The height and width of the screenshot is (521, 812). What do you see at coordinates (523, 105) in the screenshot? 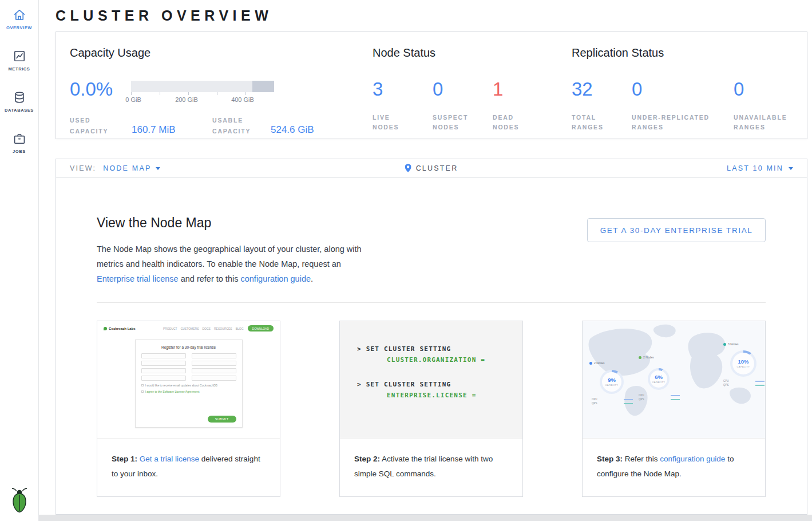
I see `dead-nodes-stat: 1 DEAD NODES` at bounding box center [523, 105].